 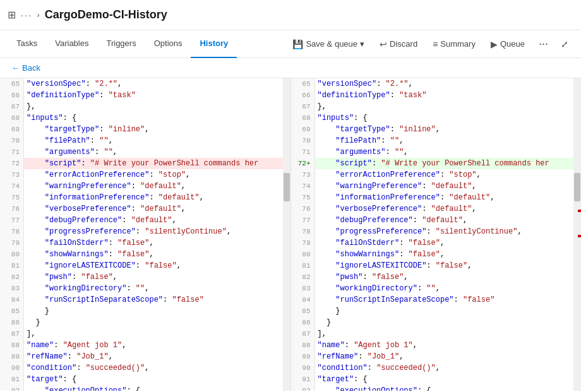 What do you see at coordinates (429, 44) in the screenshot?
I see `toolbar-actions: 💾 Save & queue ▾ ↩ Discard ≡ Summary ▶ Q…` at bounding box center [429, 44].